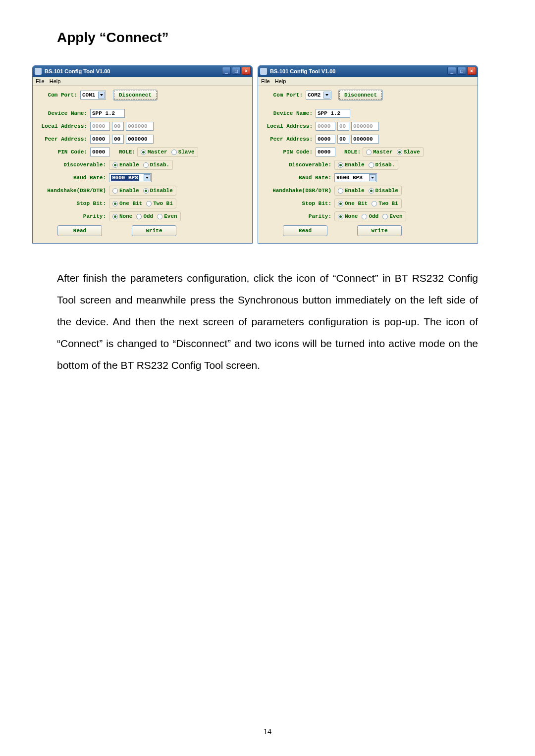 This screenshot has height=756, width=535. Describe the element at coordinates (57, 95) in the screenshot. I see `label-com-port: Com Port:` at that location.